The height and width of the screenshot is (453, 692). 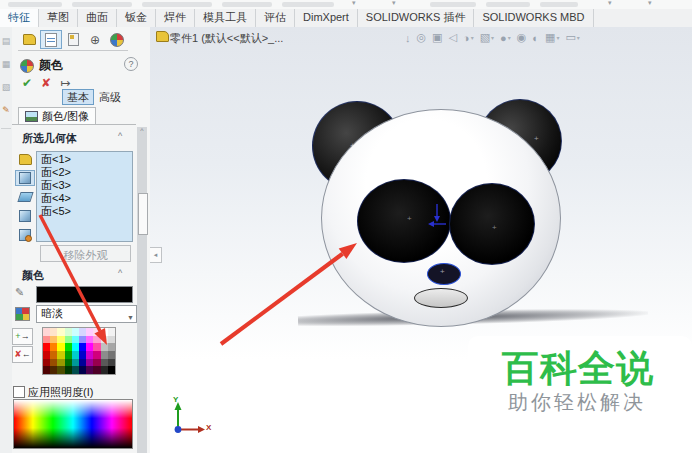 I want to click on current-color-swatch, so click(x=84, y=294).